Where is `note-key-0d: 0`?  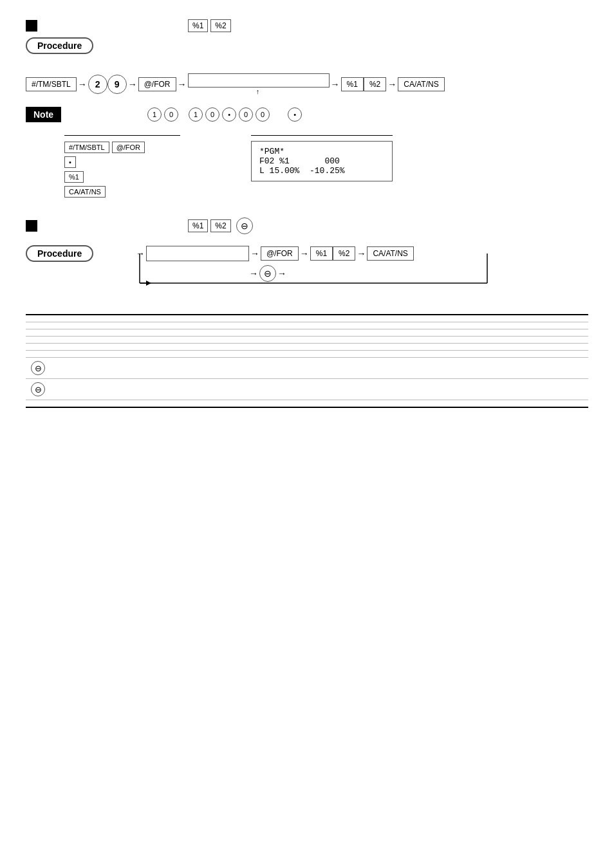
note-key-0d: 0 is located at coordinates (263, 115).